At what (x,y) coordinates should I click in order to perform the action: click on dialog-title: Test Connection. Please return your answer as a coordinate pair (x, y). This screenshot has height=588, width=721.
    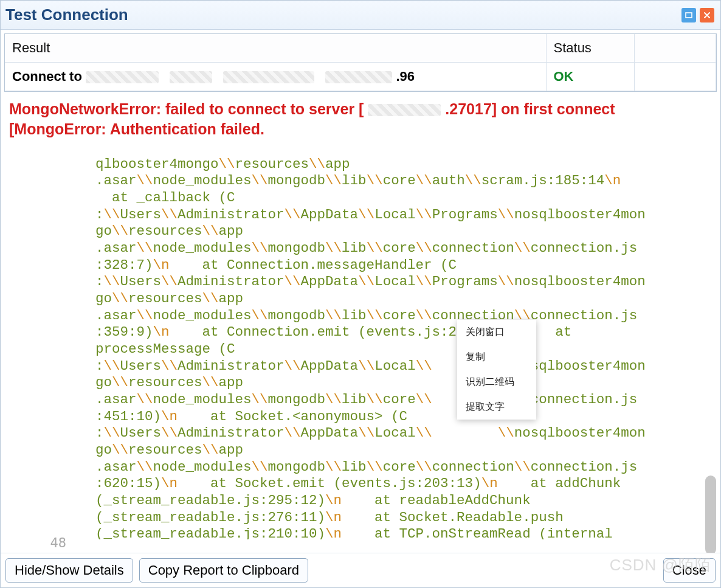
    Looking at the image, I should click on (342, 15).